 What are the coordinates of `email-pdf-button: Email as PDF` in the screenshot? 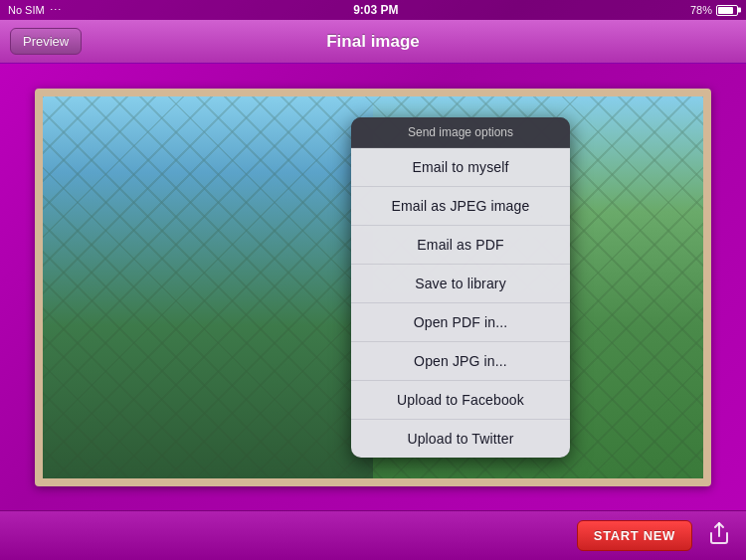 It's located at (461, 245).